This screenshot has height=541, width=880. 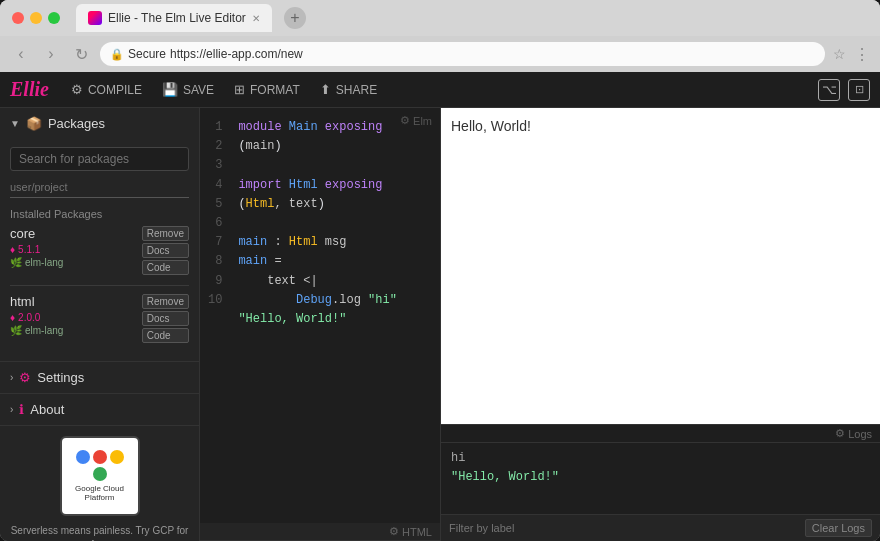 I want to click on secure-label: Secure, so click(x=147, y=54).